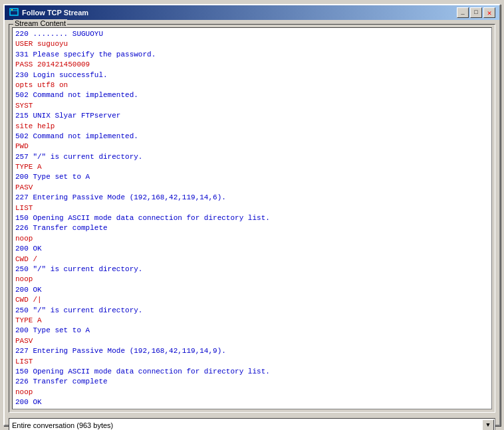 This screenshot has height=430, width=504. What do you see at coordinates (252, 424) in the screenshot?
I see `dropdown-wrapper: Entire conversation (963 bytes) ▼` at bounding box center [252, 424].